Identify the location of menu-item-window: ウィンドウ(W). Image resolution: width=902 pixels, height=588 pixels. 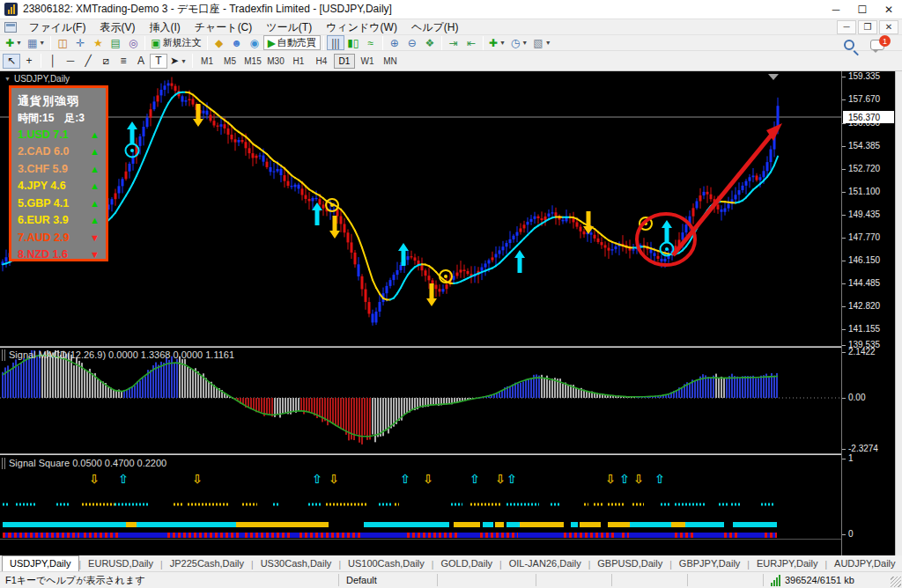
(361, 27).